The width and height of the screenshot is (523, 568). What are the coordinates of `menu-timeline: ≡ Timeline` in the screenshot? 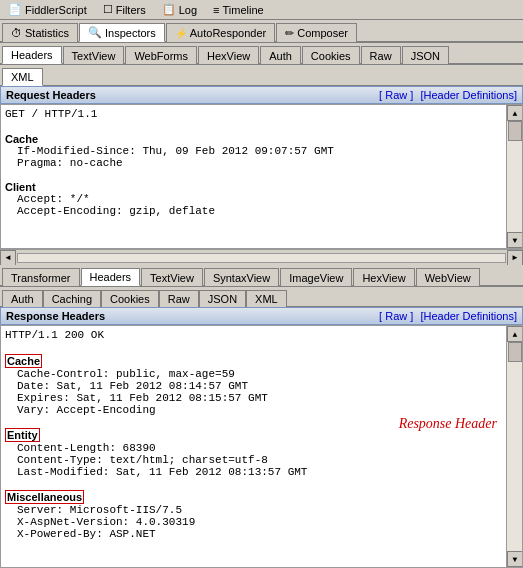 It's located at (238, 10).